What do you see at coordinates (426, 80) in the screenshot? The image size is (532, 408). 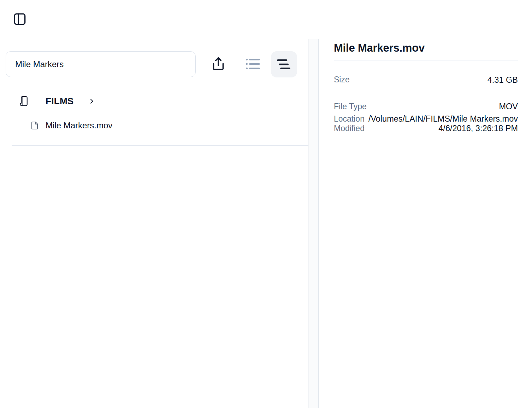 I see `detail-row-size: Size 4.31 GB` at bounding box center [426, 80].